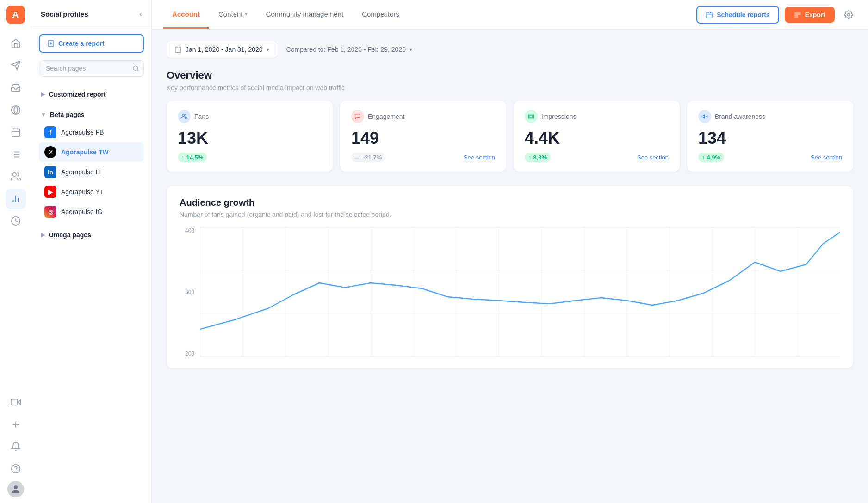 Image resolution: width=868 pixels, height=503 pixels. Describe the element at coordinates (810, 15) in the screenshot. I see `export-button: Export` at that location.